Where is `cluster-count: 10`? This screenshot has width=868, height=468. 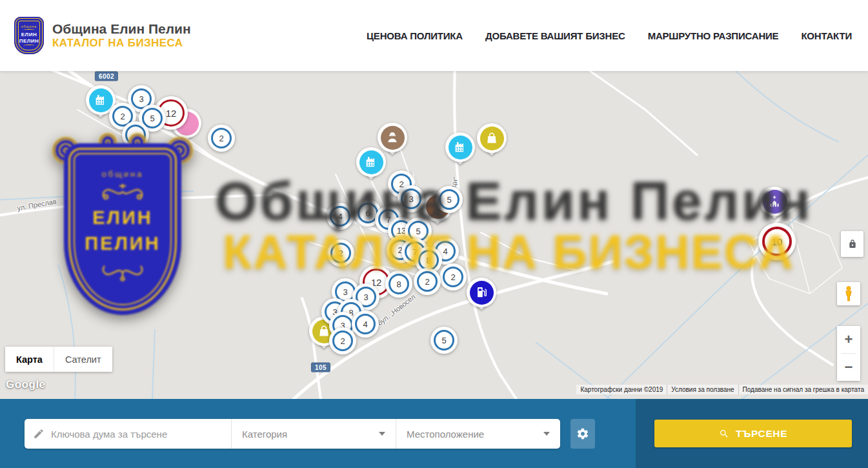 cluster-count: 10 is located at coordinates (777, 241).